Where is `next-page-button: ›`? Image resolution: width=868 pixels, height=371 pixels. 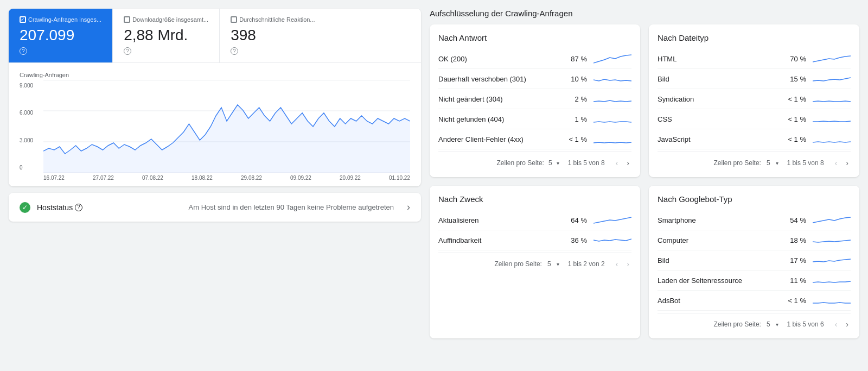 next-page-button: › is located at coordinates (628, 163).